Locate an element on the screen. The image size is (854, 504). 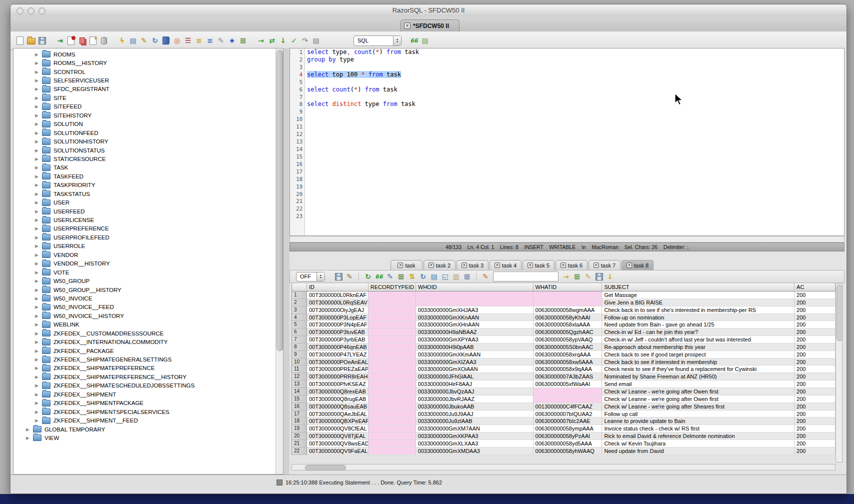
statement-type-select: SQL ▴▾ is located at coordinates (378, 41).